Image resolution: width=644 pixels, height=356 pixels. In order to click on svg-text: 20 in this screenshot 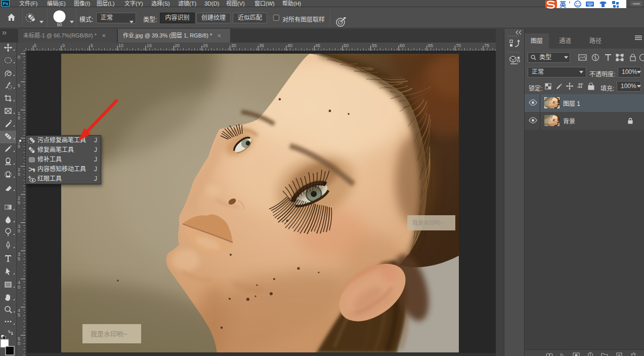, I will do `click(177, 46)`.